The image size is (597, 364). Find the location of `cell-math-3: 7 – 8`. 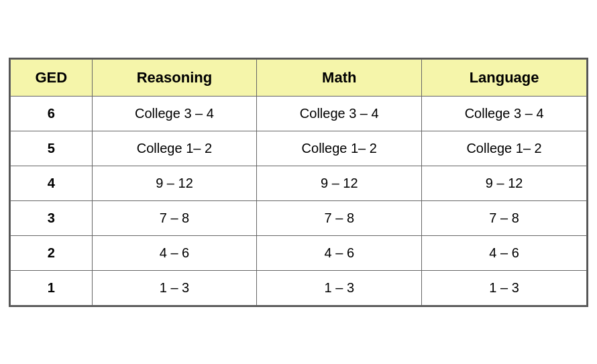

cell-math-3: 7 – 8 is located at coordinates (339, 218).